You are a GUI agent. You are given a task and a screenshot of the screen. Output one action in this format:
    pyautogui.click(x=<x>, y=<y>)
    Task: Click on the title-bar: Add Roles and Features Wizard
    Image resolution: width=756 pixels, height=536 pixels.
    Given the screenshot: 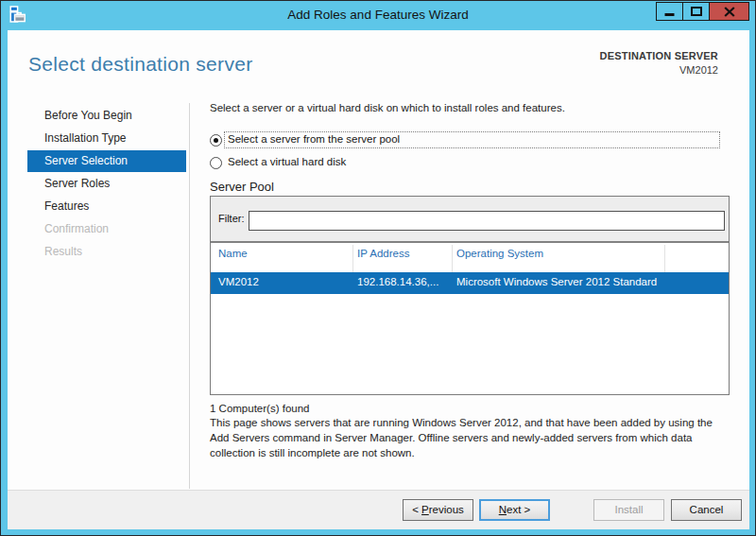 What is the action you would take?
    pyautogui.click(x=378, y=15)
    